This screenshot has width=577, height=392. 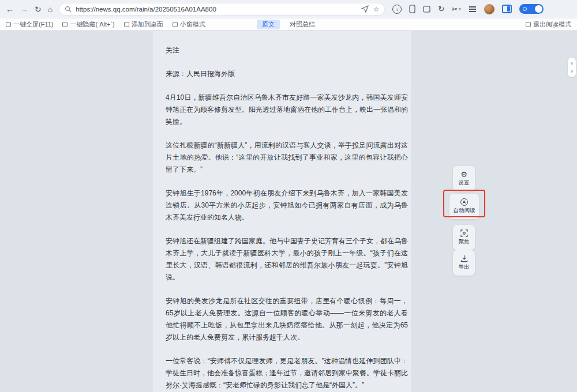 I want to click on browser-actions: ↓ ↻ ✂▾, so click(x=467, y=9).